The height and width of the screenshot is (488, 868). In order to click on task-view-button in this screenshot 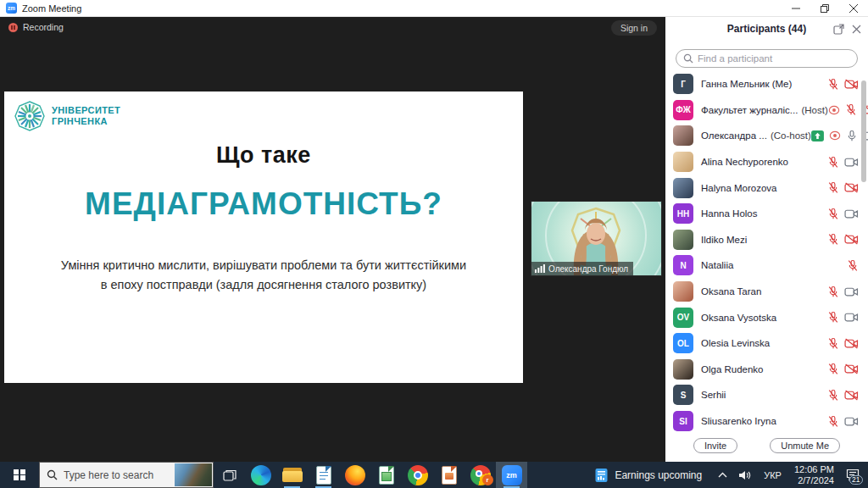, I will do `click(229, 474)`.